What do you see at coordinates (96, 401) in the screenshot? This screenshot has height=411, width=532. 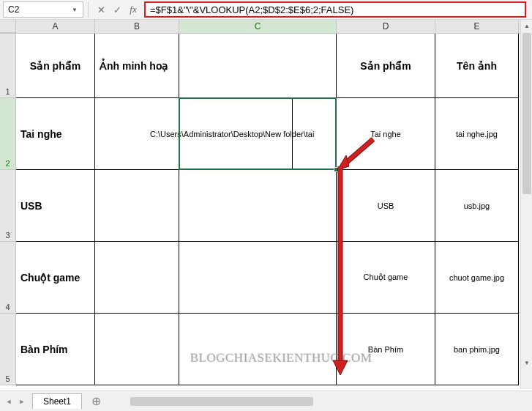 I see `new-sheet-button: ⊕` at bounding box center [96, 401].